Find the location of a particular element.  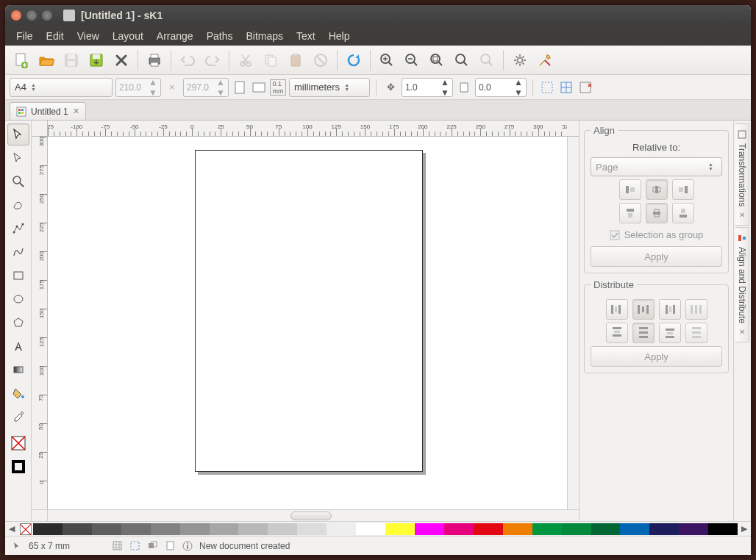

polygon-tool is located at coordinates (18, 323).